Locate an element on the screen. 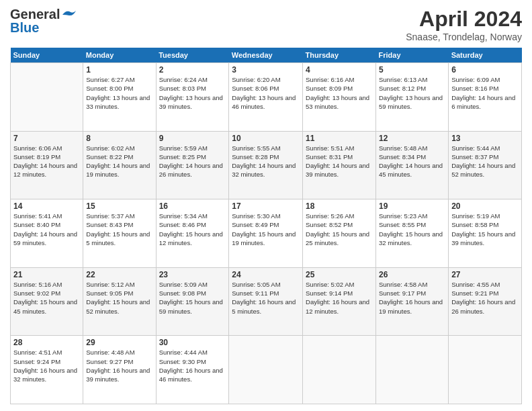  day-number: 13 is located at coordinates (485, 138).